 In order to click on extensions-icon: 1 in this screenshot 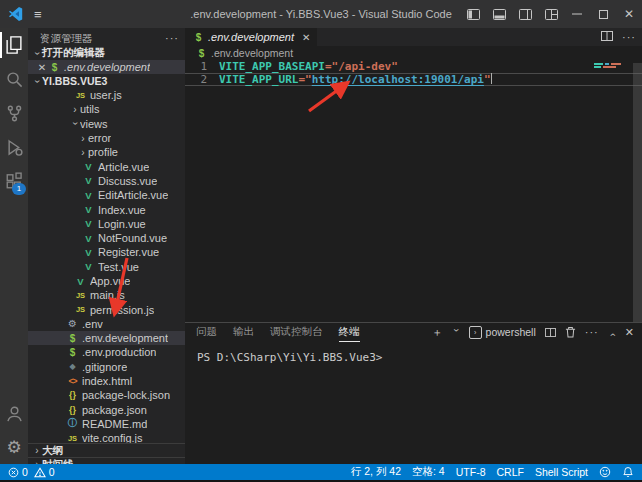, I will do `click(14, 181)`.